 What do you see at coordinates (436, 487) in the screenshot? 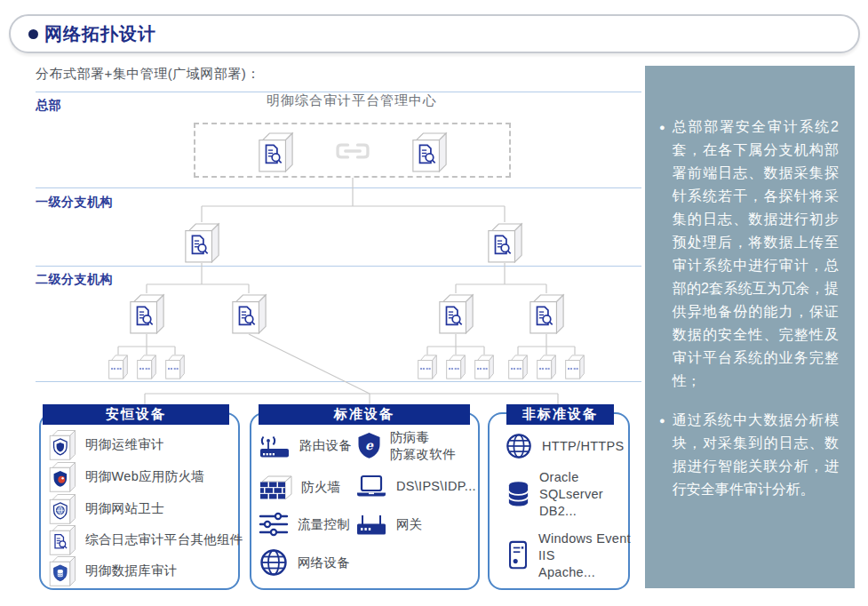
I see `device-label: DS\IPS\IDP...` at bounding box center [436, 487].